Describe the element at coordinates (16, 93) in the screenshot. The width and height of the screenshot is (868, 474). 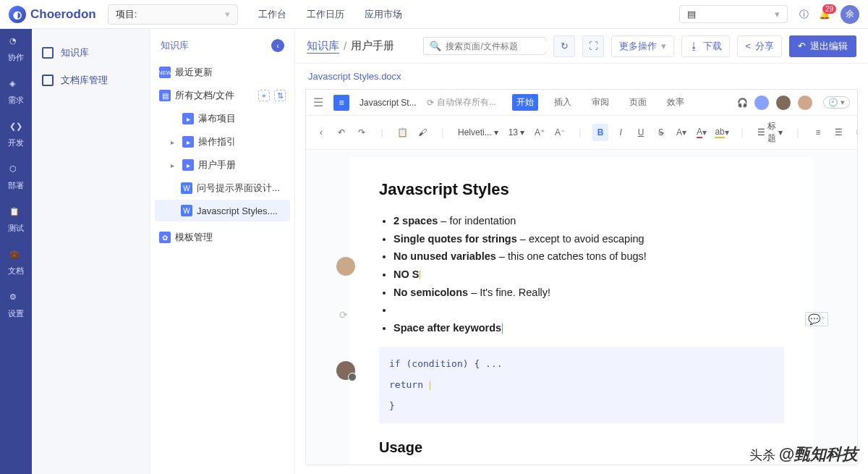
I see `rail-requirements: ◈需求` at that location.